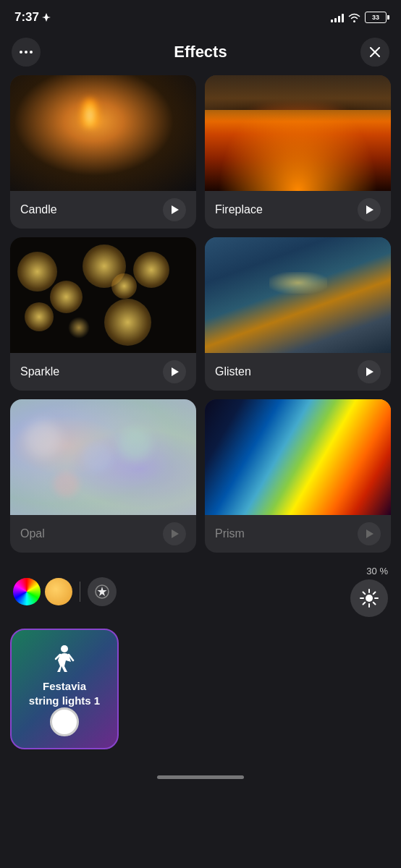  What do you see at coordinates (46, 17) in the screenshot?
I see `location-icon` at bounding box center [46, 17].